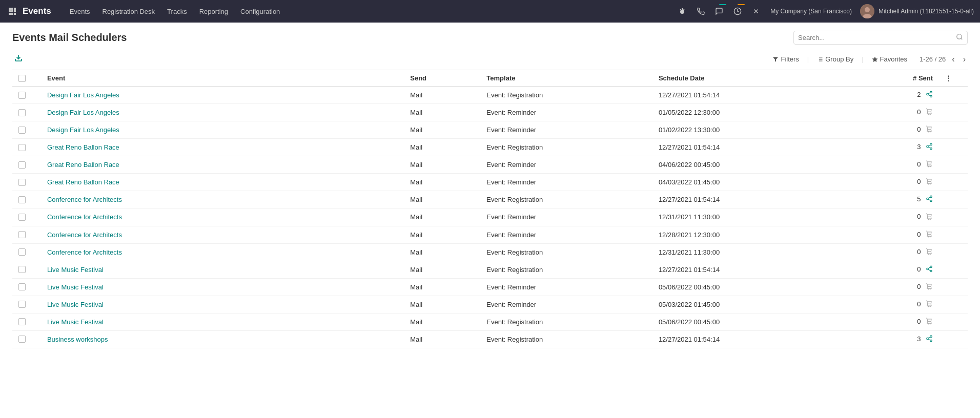  I want to click on nav-tracks: Tracks, so click(177, 11).